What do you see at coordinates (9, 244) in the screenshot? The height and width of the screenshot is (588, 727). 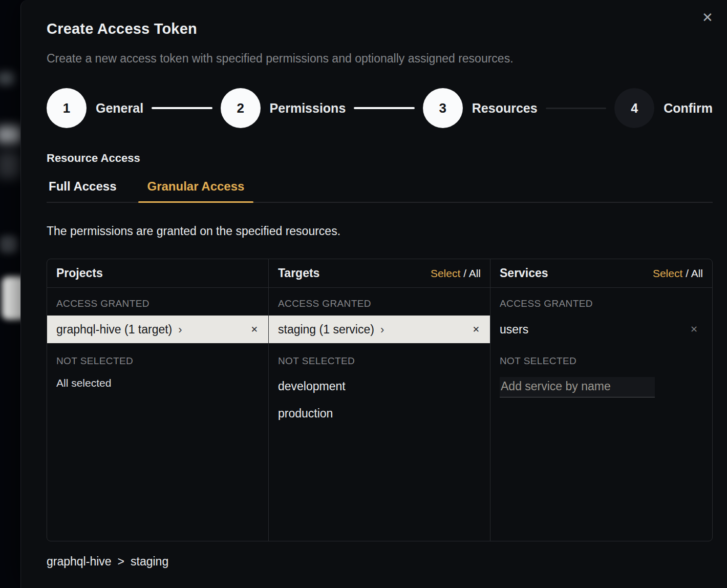 I see `background-blur-icon` at bounding box center [9, 244].